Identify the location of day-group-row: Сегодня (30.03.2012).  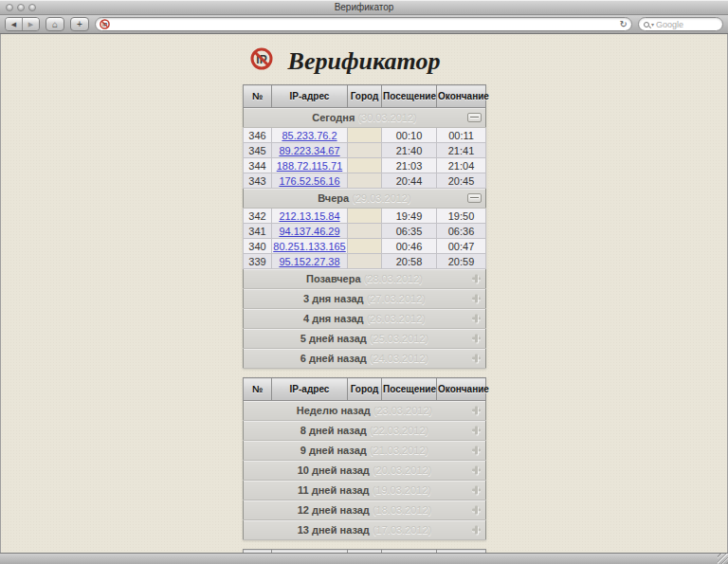
(365, 118).